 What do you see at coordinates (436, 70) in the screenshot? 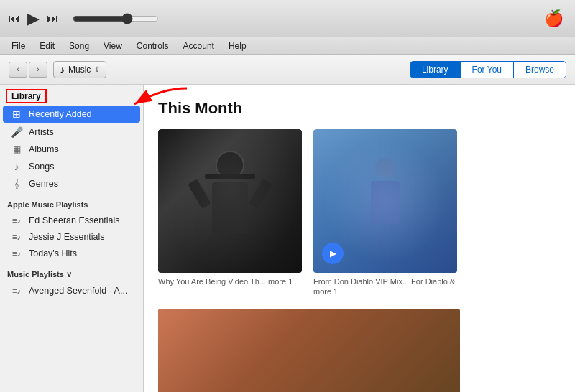
I see `tab-library: Library` at bounding box center [436, 70].